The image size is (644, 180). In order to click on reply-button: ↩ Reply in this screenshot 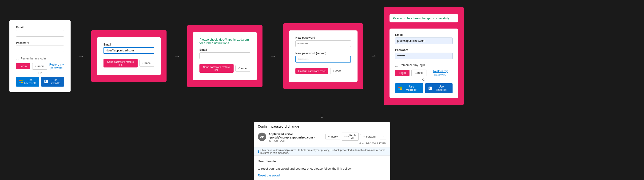, I will do `click(332, 137)`.